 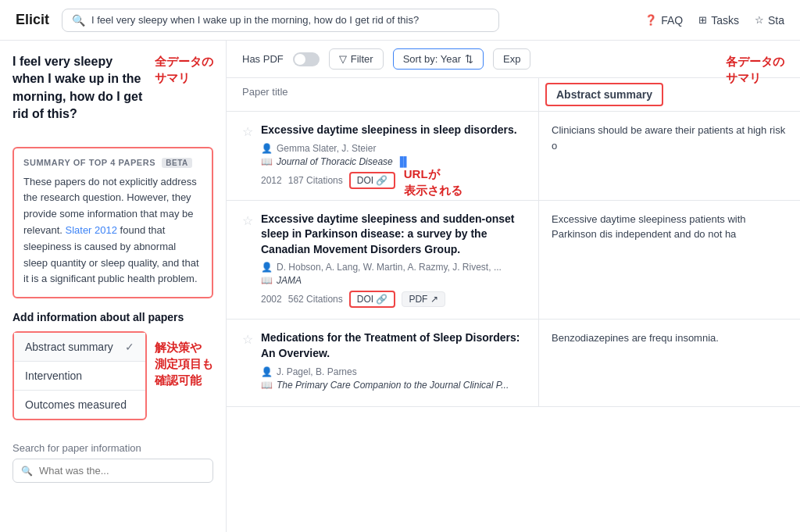 I want to click on table-headers: Paper title Abstract summary, so click(x=513, y=95).